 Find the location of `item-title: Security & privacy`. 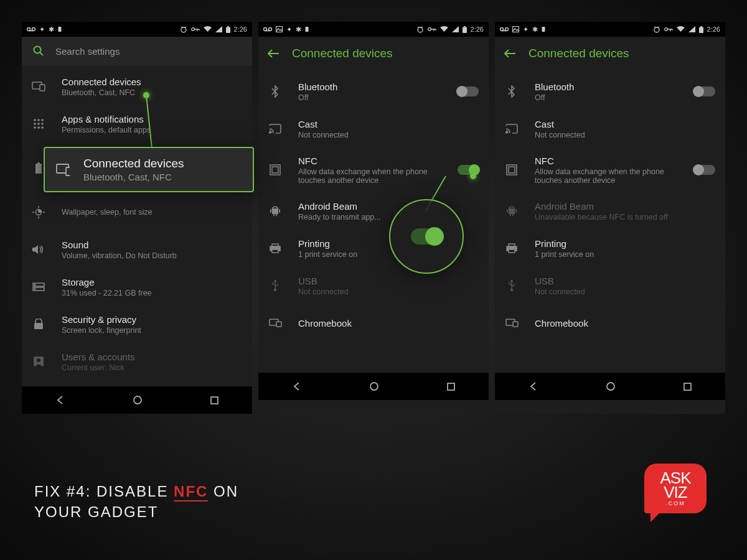

item-title: Security & privacy is located at coordinates (152, 320).